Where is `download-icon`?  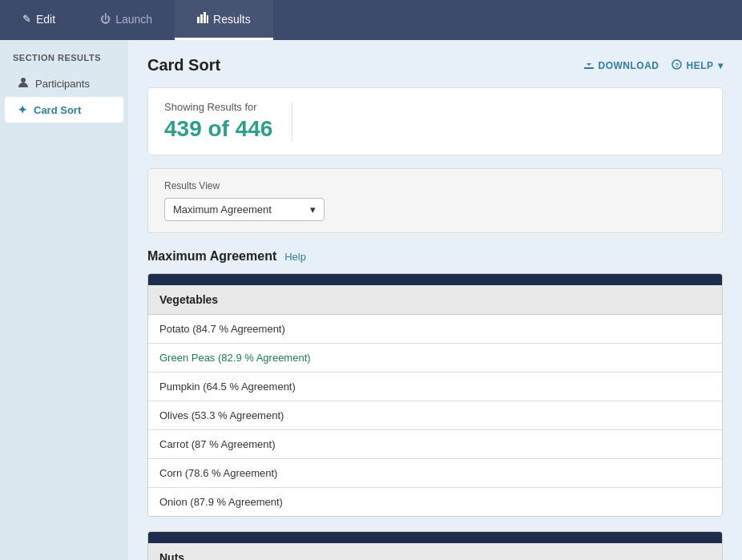 download-icon is located at coordinates (589, 66).